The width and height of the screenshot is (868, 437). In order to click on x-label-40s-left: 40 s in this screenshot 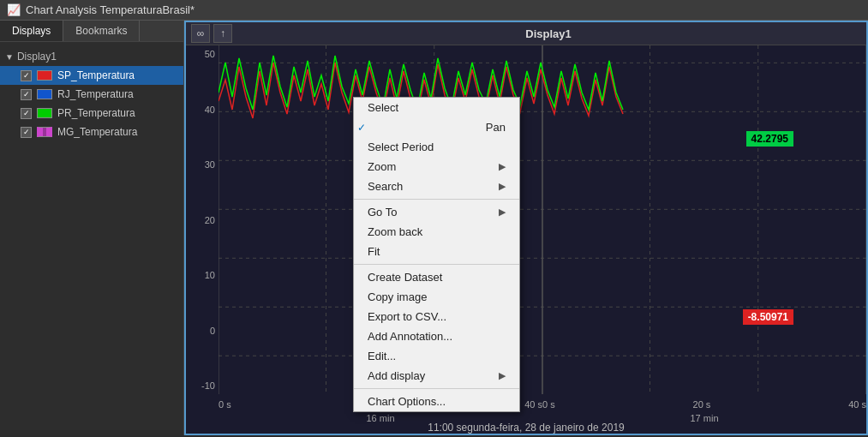, I will do `click(533, 404)`.